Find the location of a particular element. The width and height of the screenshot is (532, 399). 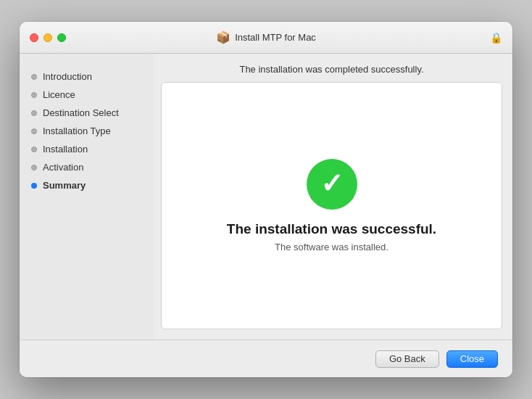

lock-icon: 🔒 is located at coordinates (496, 38).